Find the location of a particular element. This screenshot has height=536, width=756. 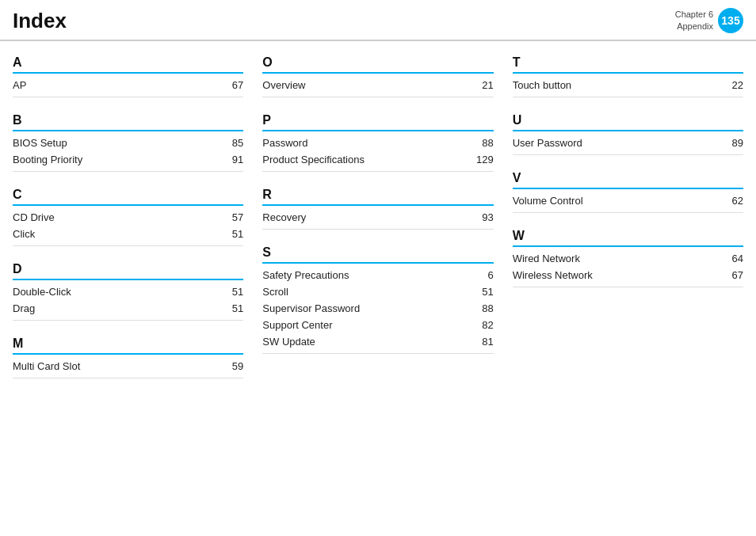

index-entry: Volume Control62 is located at coordinates (628, 201).